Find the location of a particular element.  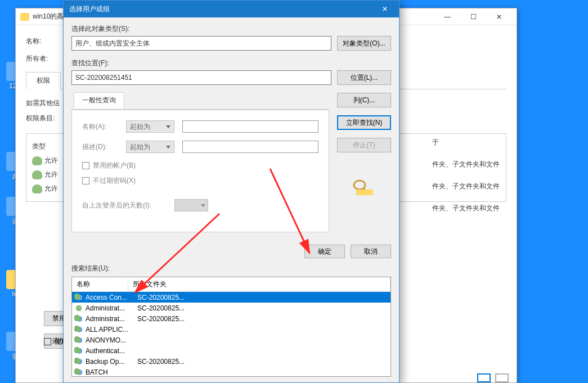

query-tabbox: 名称(A): 起始为 描述(D): 起始为 禁用的帐户(B) 不过期密码(X) is located at coordinates (200, 171).